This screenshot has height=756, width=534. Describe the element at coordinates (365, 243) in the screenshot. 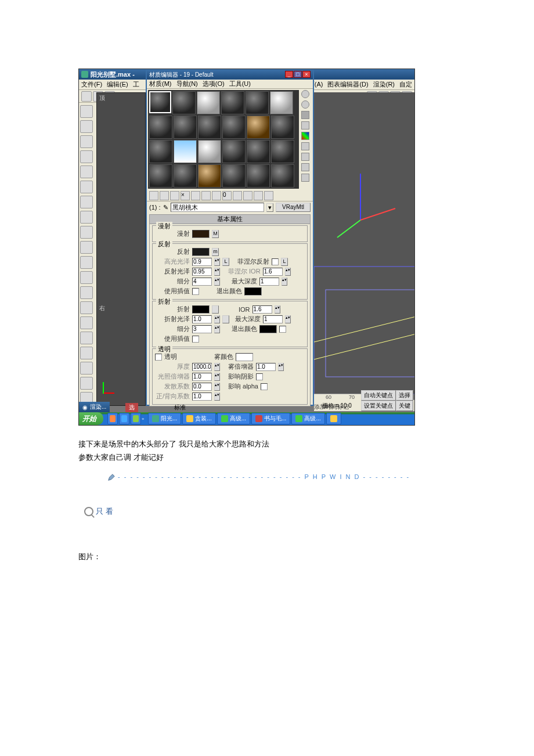

I see `viewport-perspective` at that location.